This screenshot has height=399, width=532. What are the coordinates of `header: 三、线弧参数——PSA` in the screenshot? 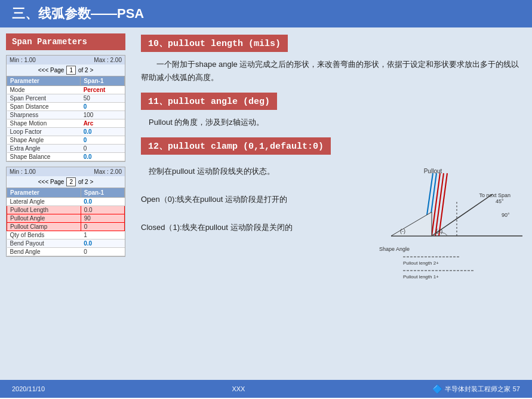 It's located at (266, 14).